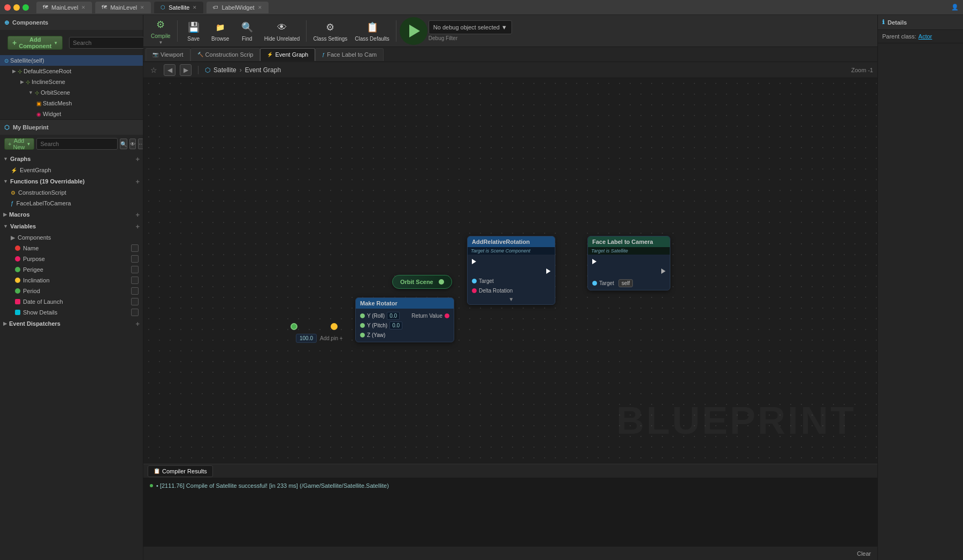 The image size is (963, 560). What do you see at coordinates (332, 338) in the screenshot?
I see `add-pin-button: Add pin +` at bounding box center [332, 338].